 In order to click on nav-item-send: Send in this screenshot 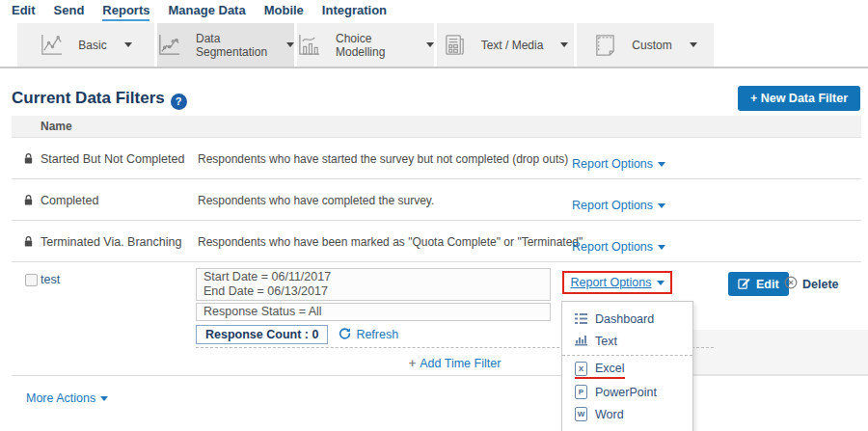, I will do `click(69, 12)`.